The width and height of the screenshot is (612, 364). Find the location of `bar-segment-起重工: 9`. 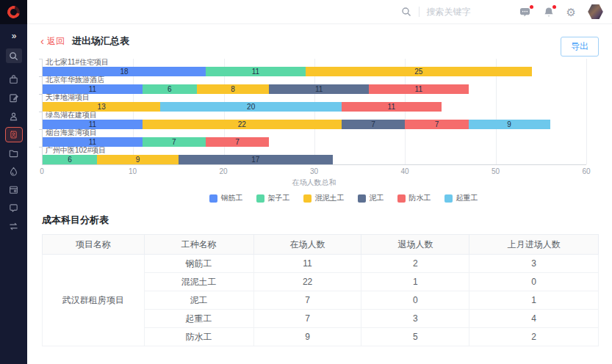

bar-segment-起重工: 9 is located at coordinates (510, 125).